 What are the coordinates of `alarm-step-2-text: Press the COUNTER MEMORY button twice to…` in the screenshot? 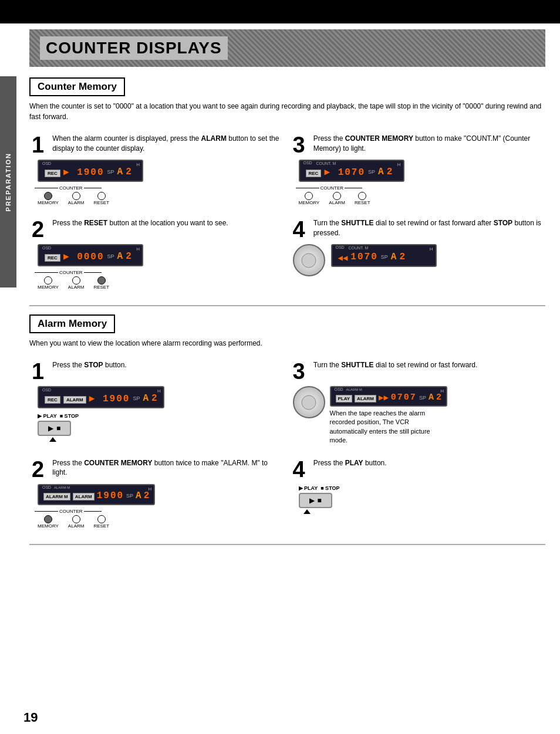 It's located at (167, 468).